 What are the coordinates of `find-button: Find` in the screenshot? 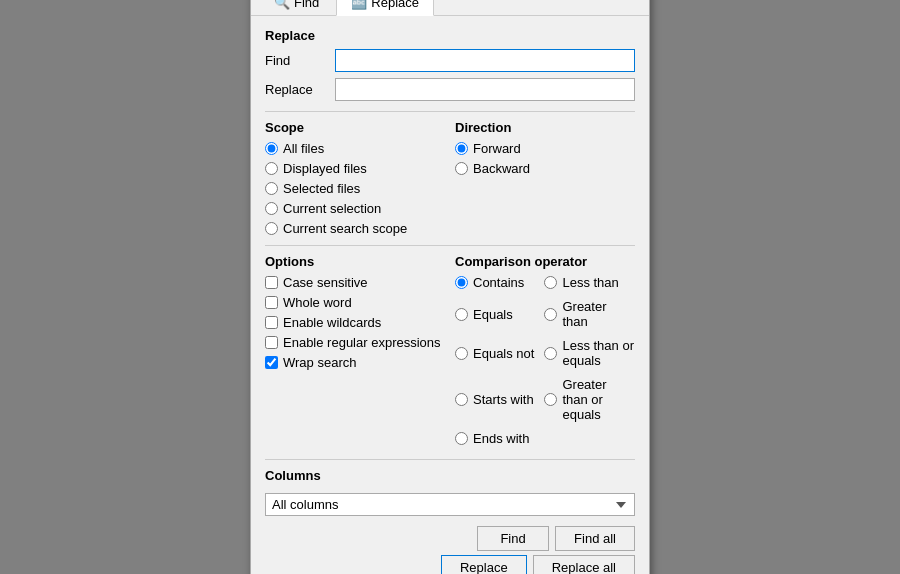 It's located at (513, 538).